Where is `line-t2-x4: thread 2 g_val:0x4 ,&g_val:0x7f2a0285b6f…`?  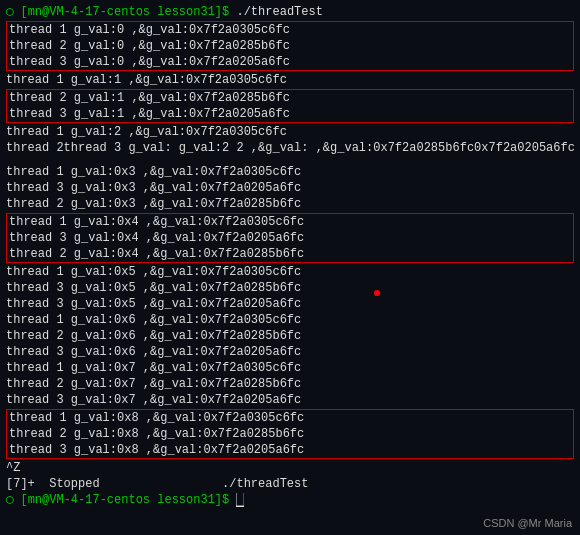 line-t2-x4: thread 2 g_val:0x4 ,&g_val:0x7f2a0285b6f… is located at coordinates (290, 254).